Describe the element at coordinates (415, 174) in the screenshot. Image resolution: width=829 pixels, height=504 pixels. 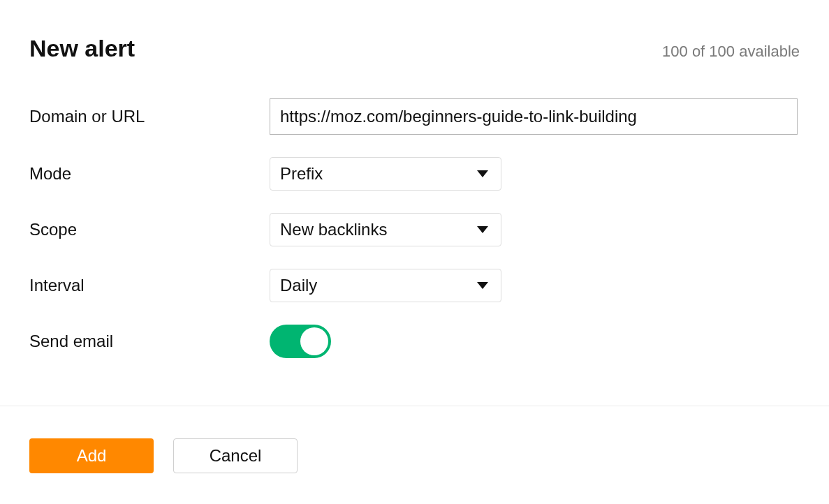
I see `mode-row: Mode Prefix` at that location.